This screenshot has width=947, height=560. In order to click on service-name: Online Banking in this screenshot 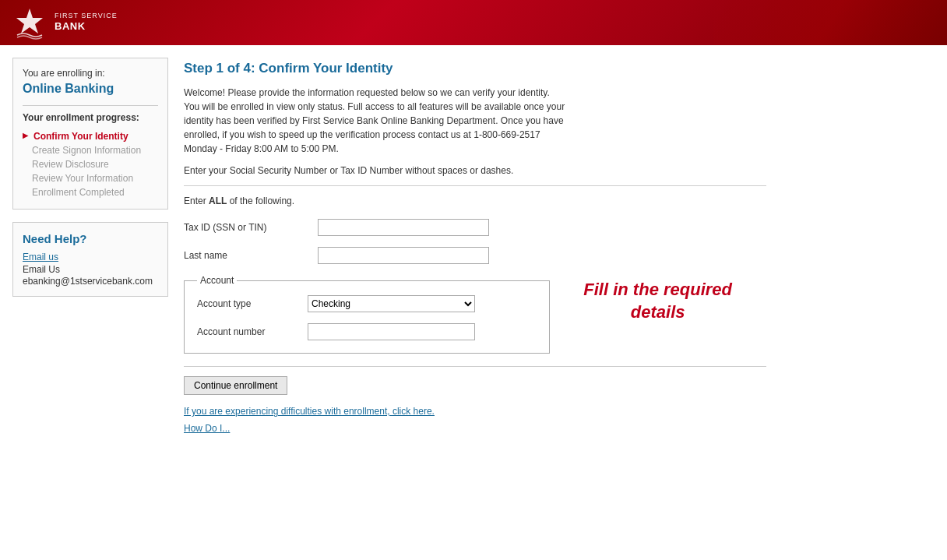, I will do `click(90, 89)`.